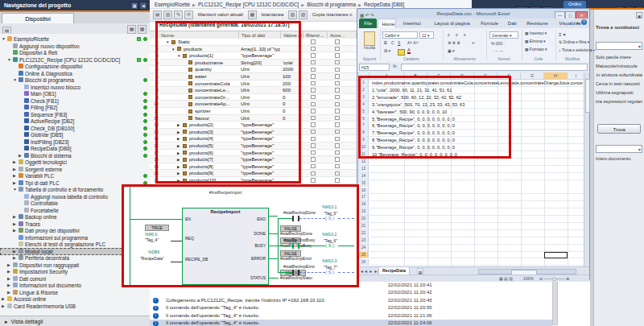 Image resolution: width=644 pixels, height=326 pixels. Describe the element at coordinates (293, 14) in the screenshot. I see `copy-snapshot-icon-1: ▧` at that location.